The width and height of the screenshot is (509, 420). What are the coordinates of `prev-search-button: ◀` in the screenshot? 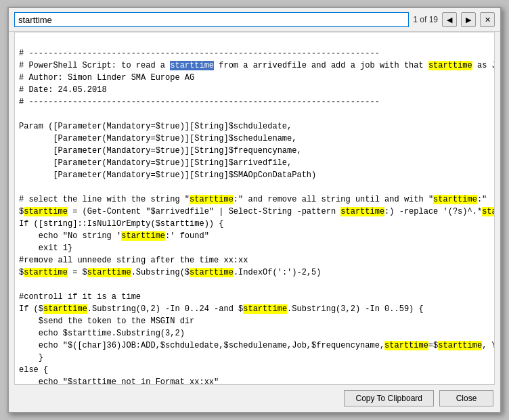 It's located at (449, 20).